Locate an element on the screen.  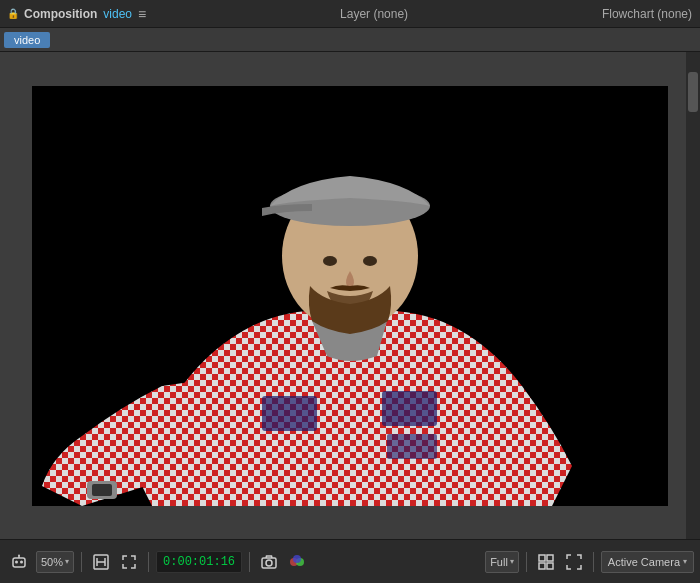
panel-title: Composition is located at coordinates (60, 14).